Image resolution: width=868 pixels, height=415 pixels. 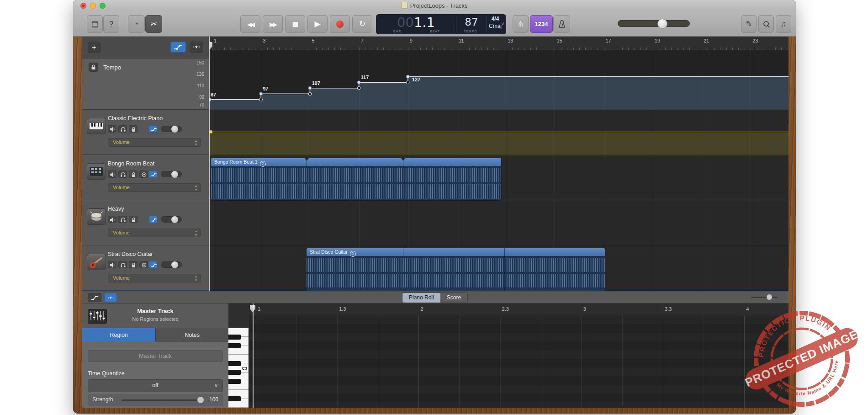 I want to click on track-header-strat-disco-guitar: Strat Disco GuitarVolume▲▼, so click(x=145, y=268).